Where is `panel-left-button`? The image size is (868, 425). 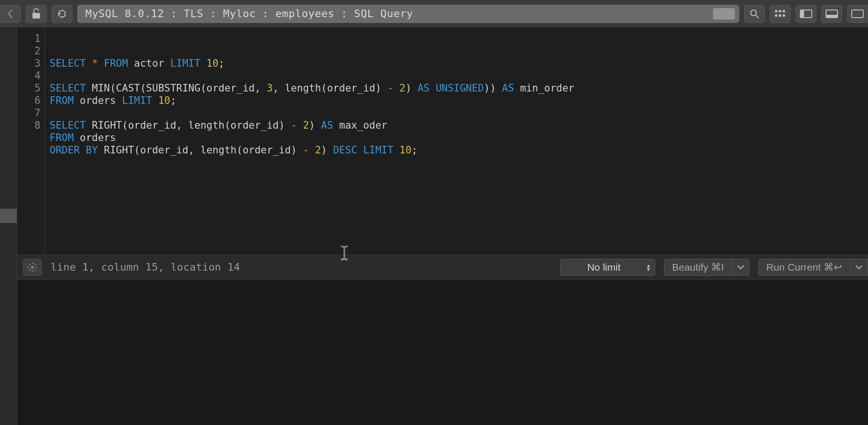 panel-left-button is located at coordinates (806, 14).